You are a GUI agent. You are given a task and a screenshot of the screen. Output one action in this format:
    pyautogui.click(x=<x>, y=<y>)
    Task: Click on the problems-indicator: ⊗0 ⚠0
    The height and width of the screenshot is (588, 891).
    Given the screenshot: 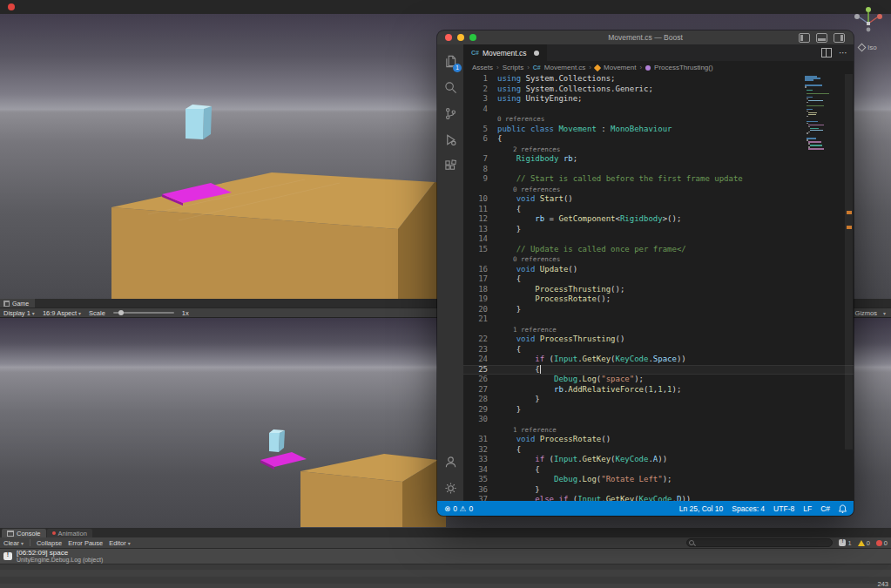 What is the action you would take?
    pyautogui.click(x=458, y=509)
    